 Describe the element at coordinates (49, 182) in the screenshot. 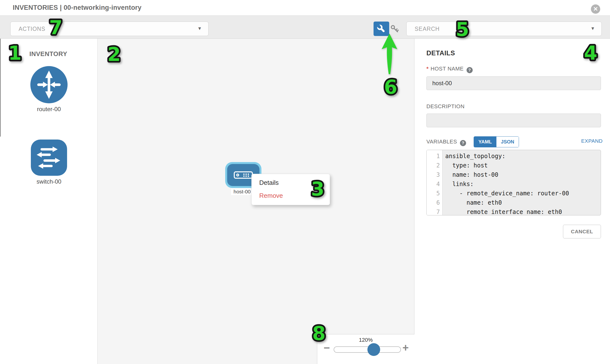

I see `switch-label: switch-00` at that location.